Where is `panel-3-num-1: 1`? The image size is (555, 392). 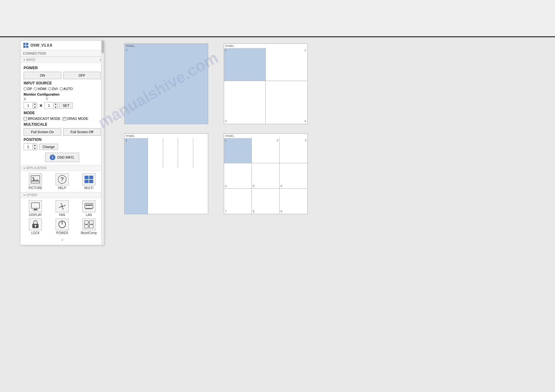
panel-3-num-1: 1 is located at coordinates (126, 140).